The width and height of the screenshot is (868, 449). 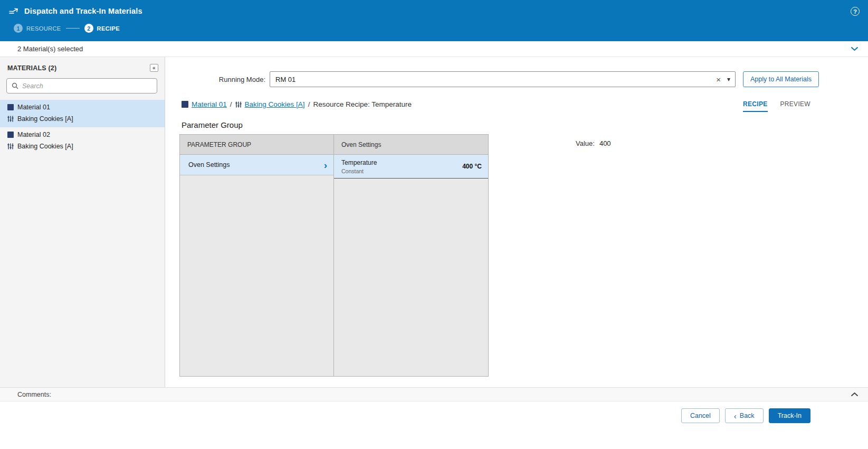 I want to click on parameter-value: 400 °C, so click(x=472, y=166).